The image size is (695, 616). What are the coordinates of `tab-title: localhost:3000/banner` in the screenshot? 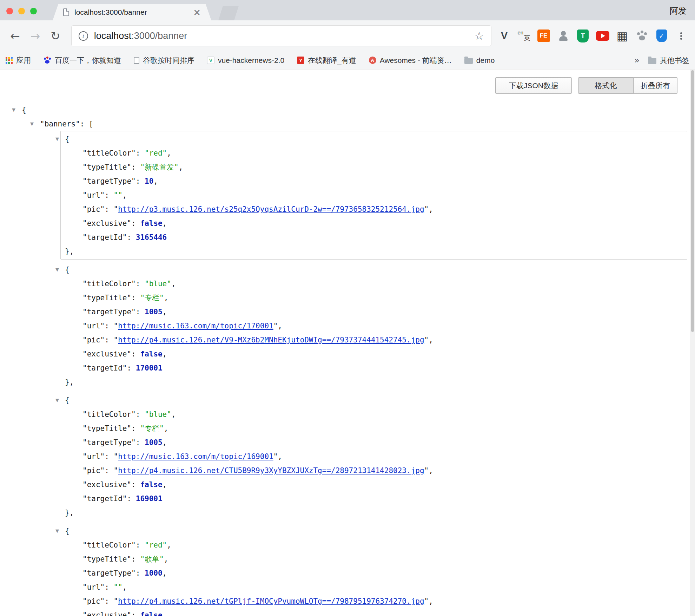 It's located at (134, 12).